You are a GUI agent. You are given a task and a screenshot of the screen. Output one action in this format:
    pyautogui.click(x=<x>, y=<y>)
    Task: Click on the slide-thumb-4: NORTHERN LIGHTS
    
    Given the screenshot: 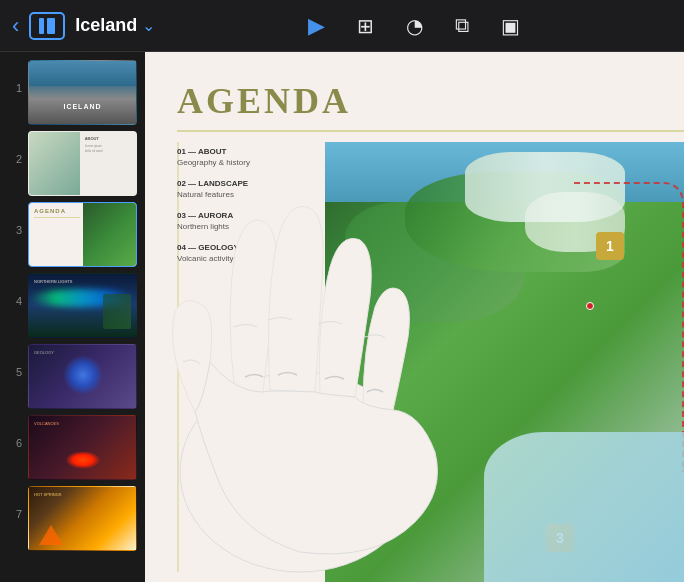 What is the action you would take?
    pyautogui.click(x=82, y=306)
    